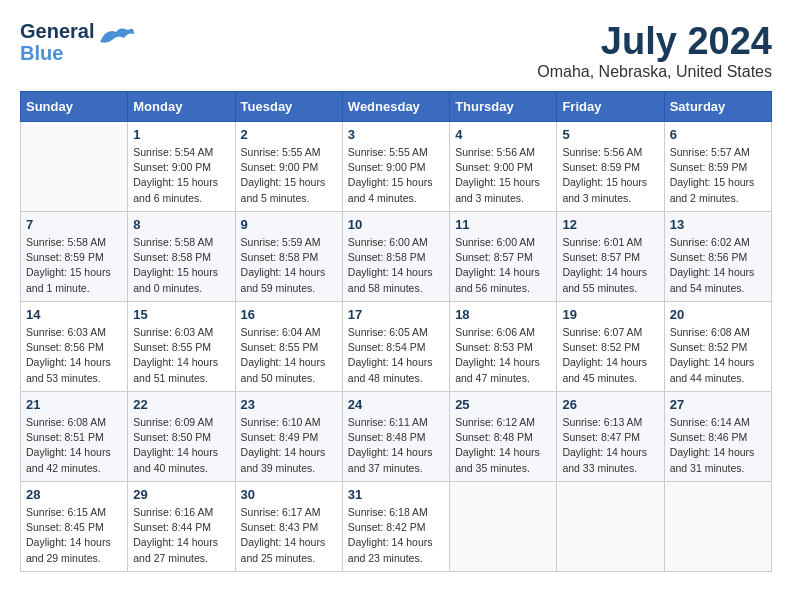 This screenshot has height=612, width=792. I want to click on day-number: 18, so click(503, 314).